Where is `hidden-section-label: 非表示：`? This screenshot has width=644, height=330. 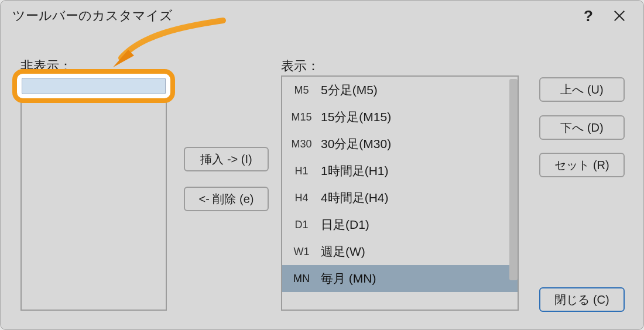 hidden-section-label: 非表示： is located at coordinates (46, 66).